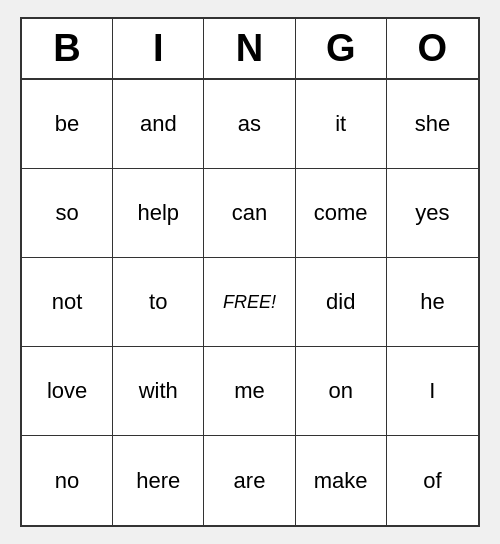 The image size is (500, 544). I want to click on grid-cell-18: on, so click(342, 392).